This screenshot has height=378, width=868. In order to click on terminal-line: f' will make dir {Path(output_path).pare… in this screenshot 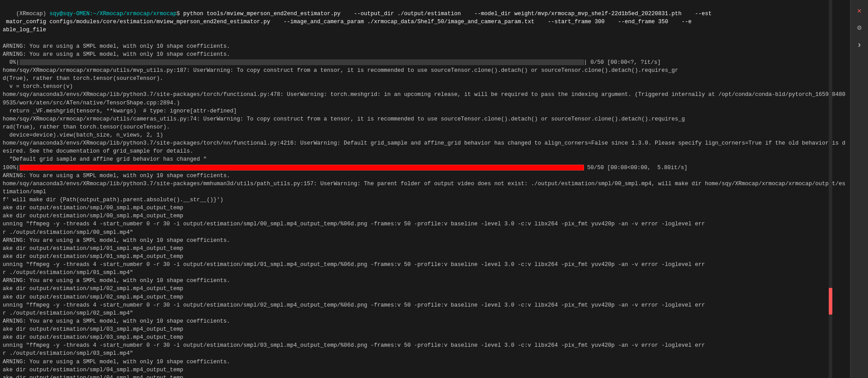, I will do `click(425, 200)`.